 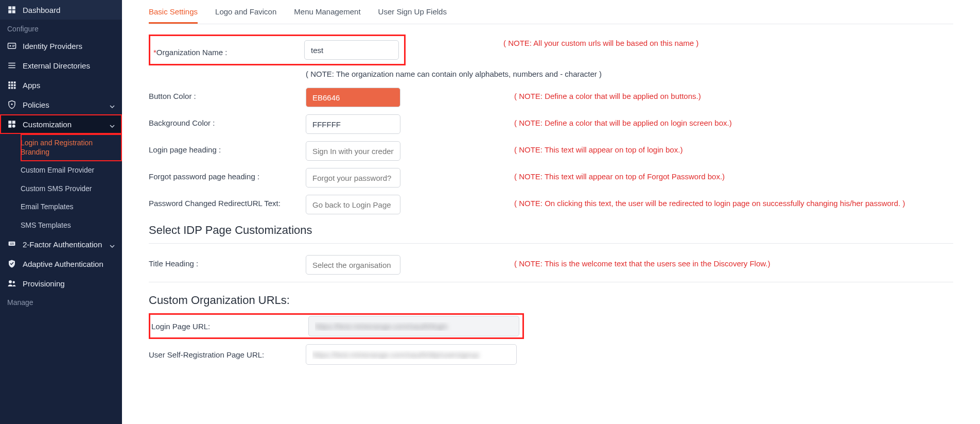 I want to click on login-url-label: Login Page URL:, so click(x=230, y=327).